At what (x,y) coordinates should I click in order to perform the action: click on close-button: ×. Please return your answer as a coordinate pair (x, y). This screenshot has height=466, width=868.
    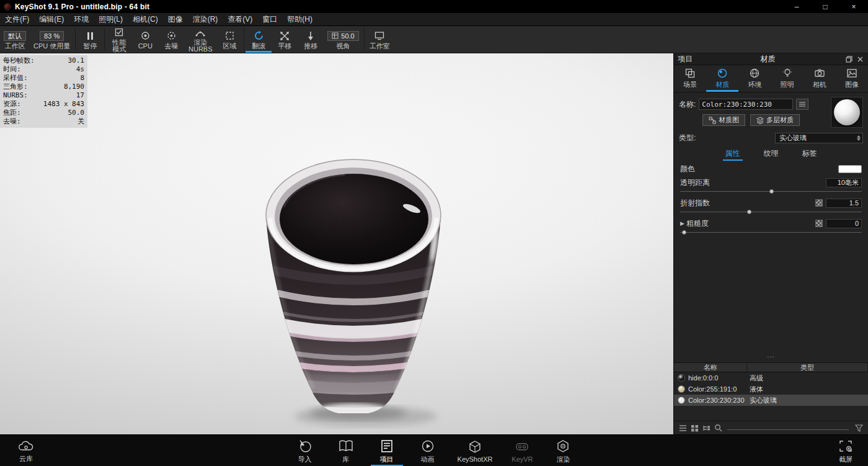
    Looking at the image, I should click on (854, 6).